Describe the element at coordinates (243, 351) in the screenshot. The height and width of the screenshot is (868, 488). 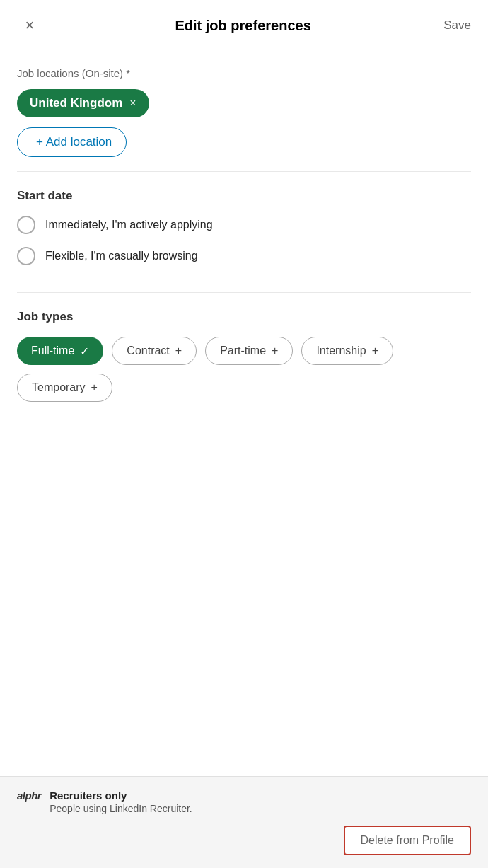
I see `job-type-parttime-label: Part-time` at that location.